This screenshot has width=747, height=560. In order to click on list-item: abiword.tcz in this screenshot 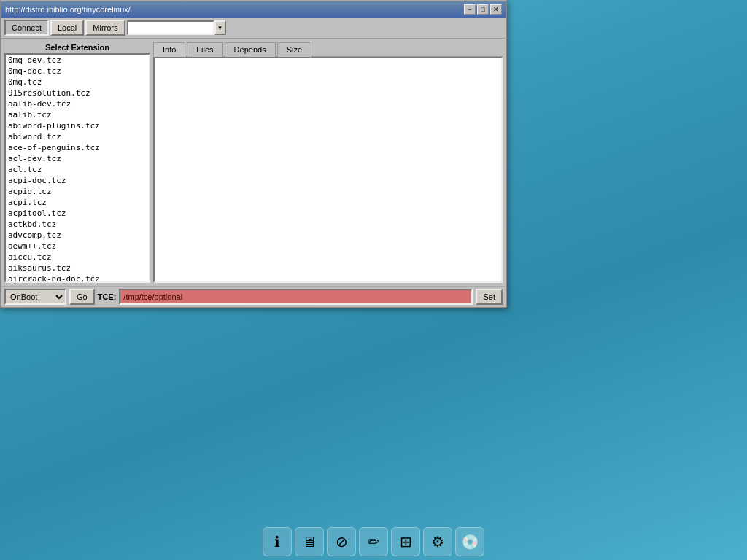, I will do `click(77, 137)`.